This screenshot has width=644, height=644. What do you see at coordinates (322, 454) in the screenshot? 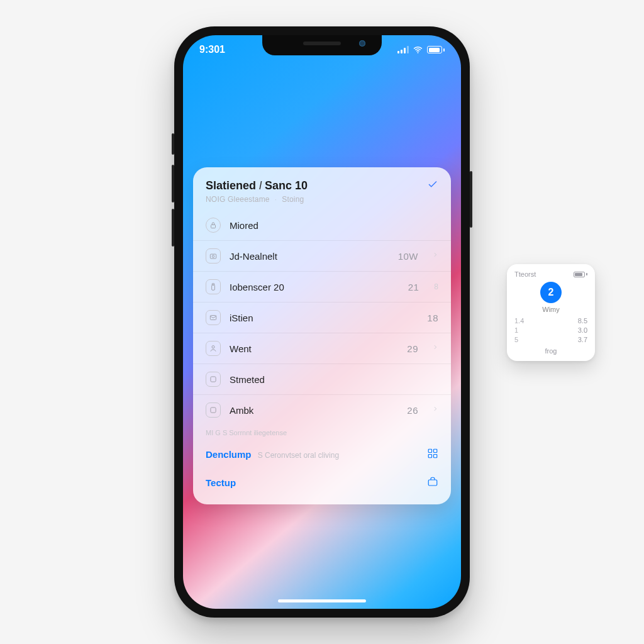
I see `action-denclump: Denclump S Ceronvtset oral cliving` at bounding box center [322, 454].